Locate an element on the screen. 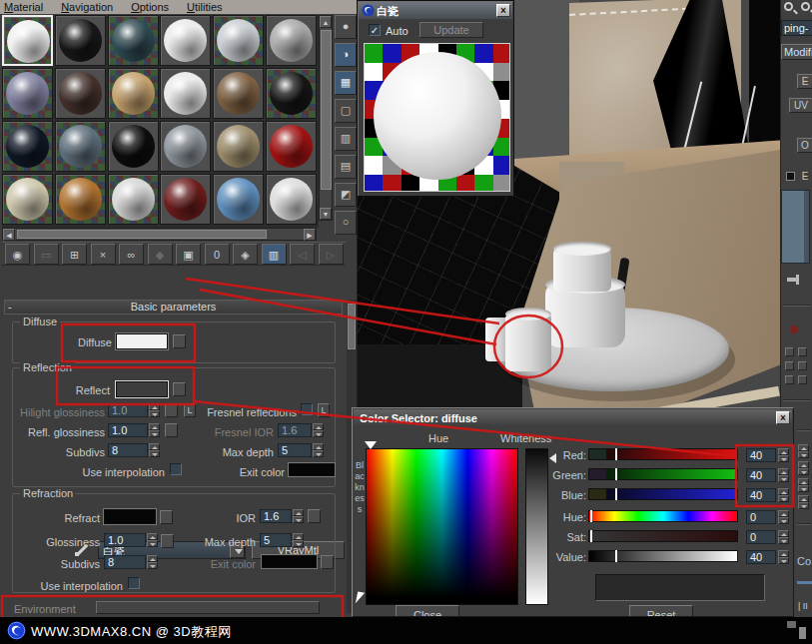  go-to-parent-icon: ◁ is located at coordinates (302, 254).